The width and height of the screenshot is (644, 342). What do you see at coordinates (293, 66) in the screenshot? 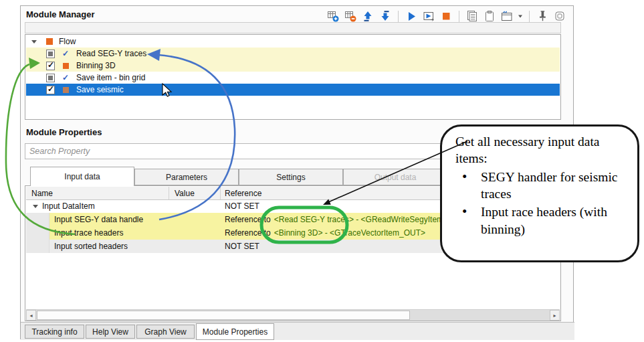
I see `tree-item-binning-3d: Binning 3D` at bounding box center [293, 66].